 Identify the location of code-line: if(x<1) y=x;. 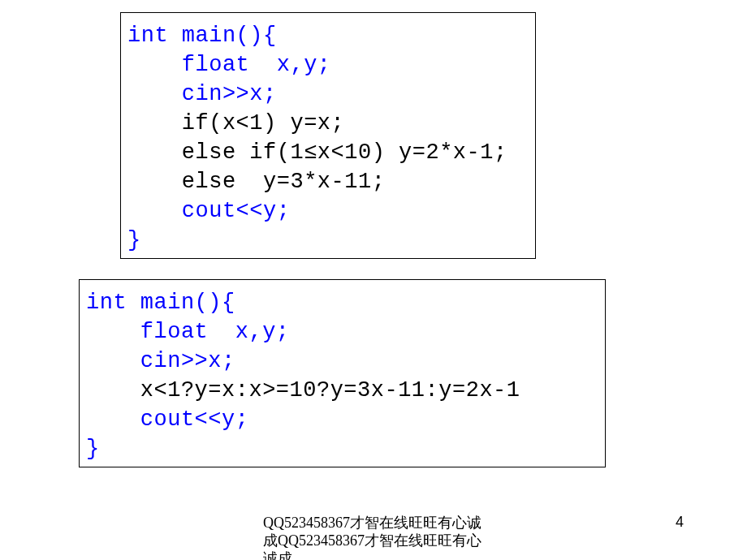
(328, 123).